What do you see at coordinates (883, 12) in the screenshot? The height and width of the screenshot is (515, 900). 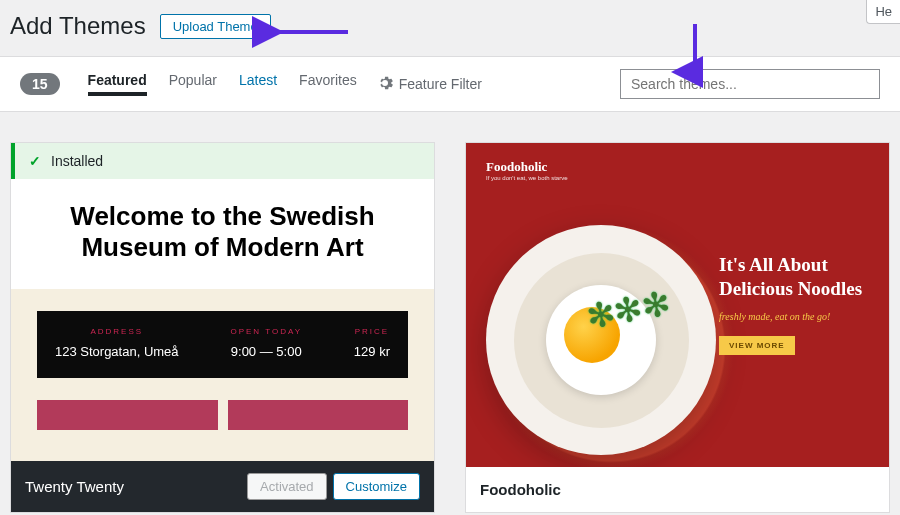 I see `help-button: He` at bounding box center [883, 12].